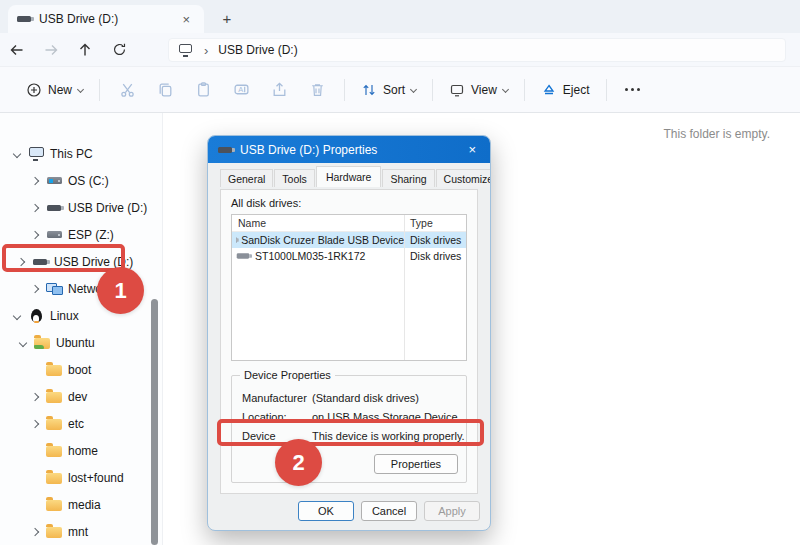 This screenshot has height=545, width=800. What do you see at coordinates (576, 90) in the screenshot?
I see `eject-button-label: Eject` at bounding box center [576, 90].